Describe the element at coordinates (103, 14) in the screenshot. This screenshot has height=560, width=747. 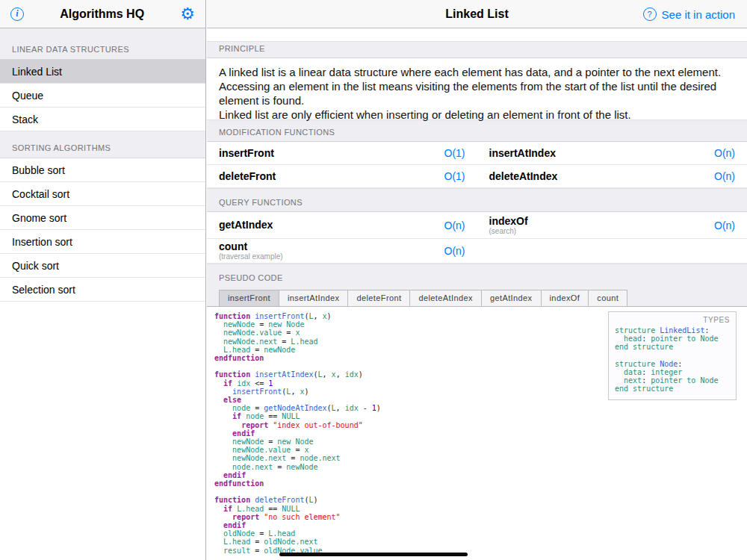
I see `sidebar-header: i Algorithms HQ ⚙` at that location.